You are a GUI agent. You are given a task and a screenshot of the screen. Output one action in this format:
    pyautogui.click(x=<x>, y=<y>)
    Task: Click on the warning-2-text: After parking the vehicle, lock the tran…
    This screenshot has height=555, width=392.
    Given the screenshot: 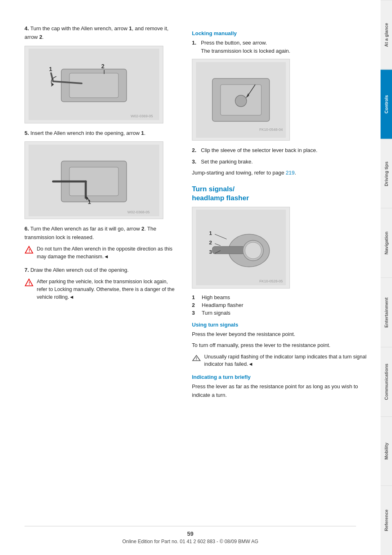 What is the action you would take?
    pyautogui.click(x=108, y=289)
    